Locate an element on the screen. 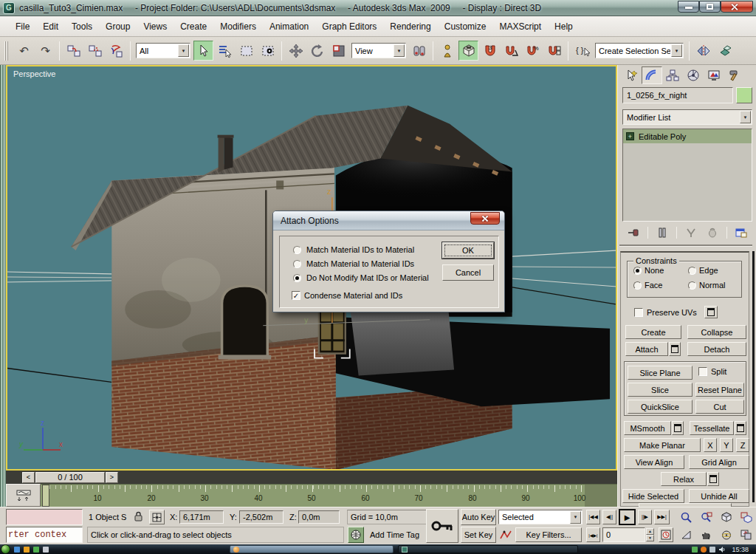 Image resolution: width=756 pixels, height=554 pixels. zoom-extents-button is located at coordinates (726, 517).